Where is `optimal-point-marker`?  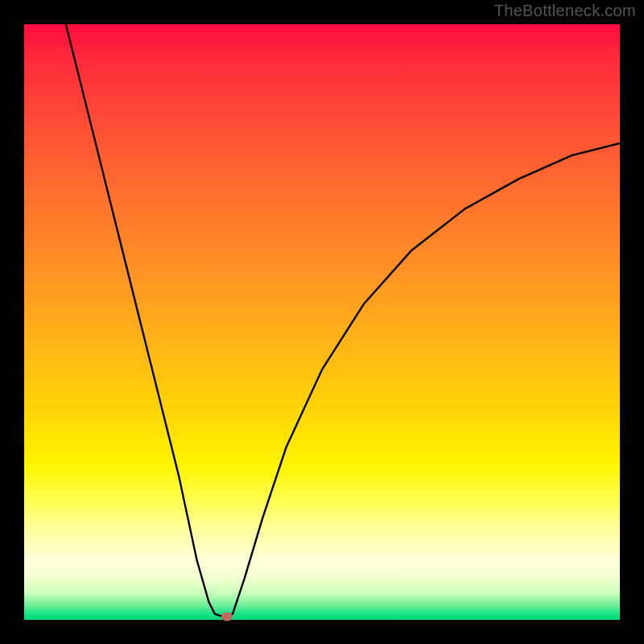 optimal-point-marker is located at coordinates (227, 617).